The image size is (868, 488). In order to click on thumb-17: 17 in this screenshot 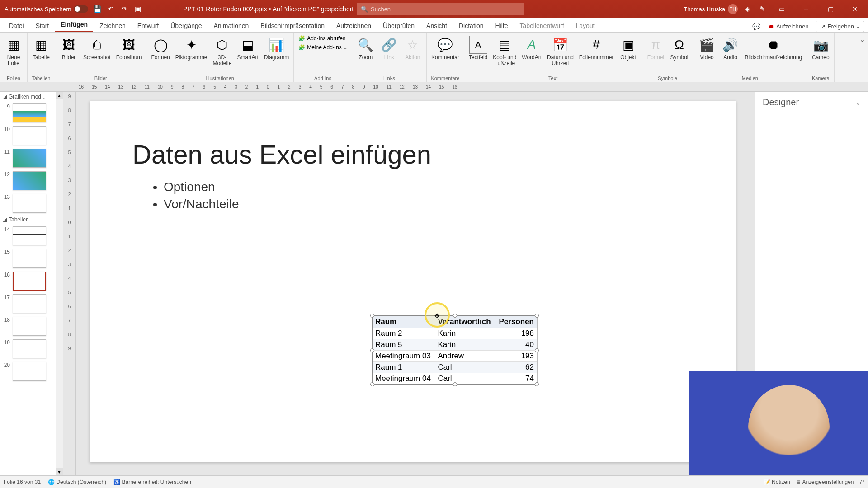, I will do `click(32, 304)`.